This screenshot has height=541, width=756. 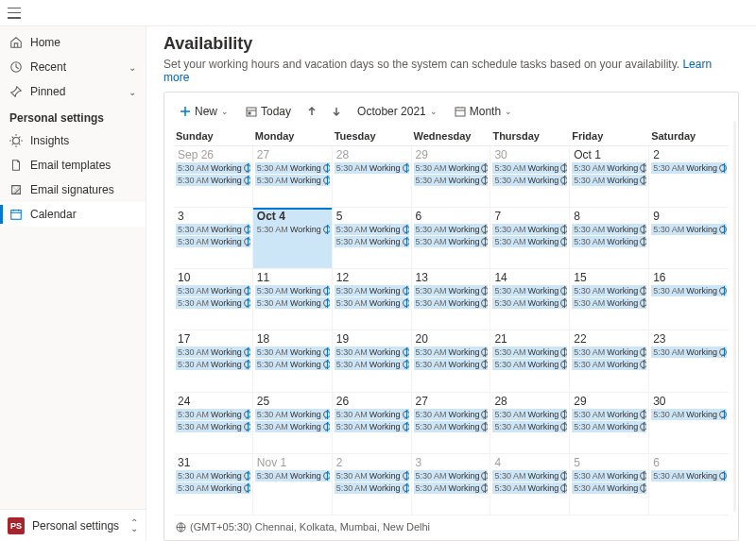 What do you see at coordinates (530, 178) in the screenshot?
I see `calendar-cell: 305:30 AMWorking5:30 AMWorking` at bounding box center [530, 178].